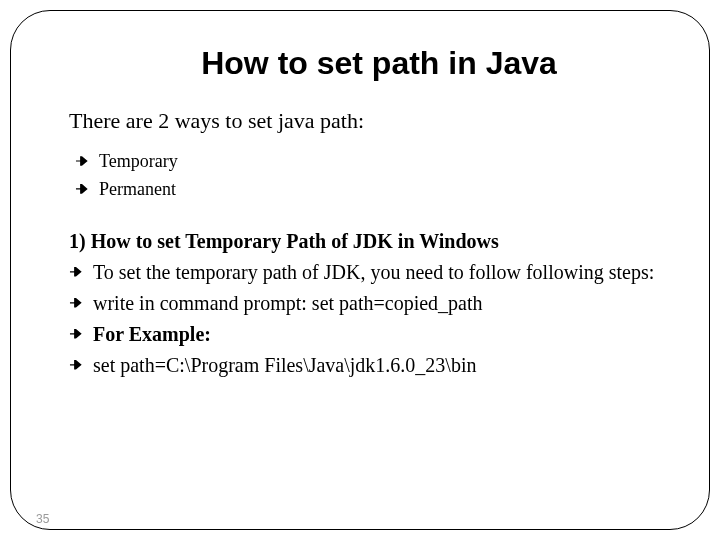  Describe the element at coordinates (364, 334) in the screenshot. I see `list-item: For Example:` at that location.